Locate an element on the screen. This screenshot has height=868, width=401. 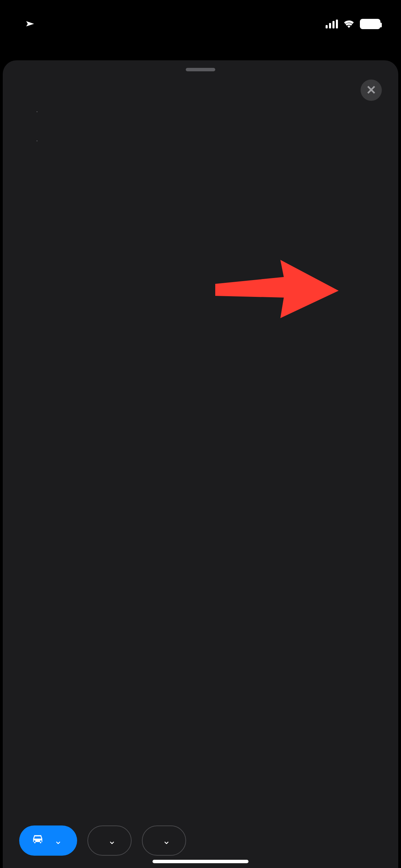
close-button: ✕ is located at coordinates (371, 90).